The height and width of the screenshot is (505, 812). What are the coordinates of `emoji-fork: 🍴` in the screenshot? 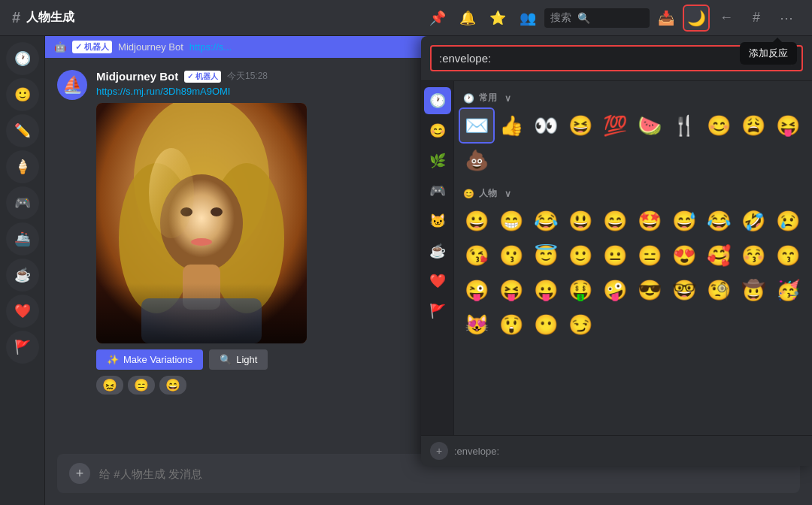 It's located at (684, 125).